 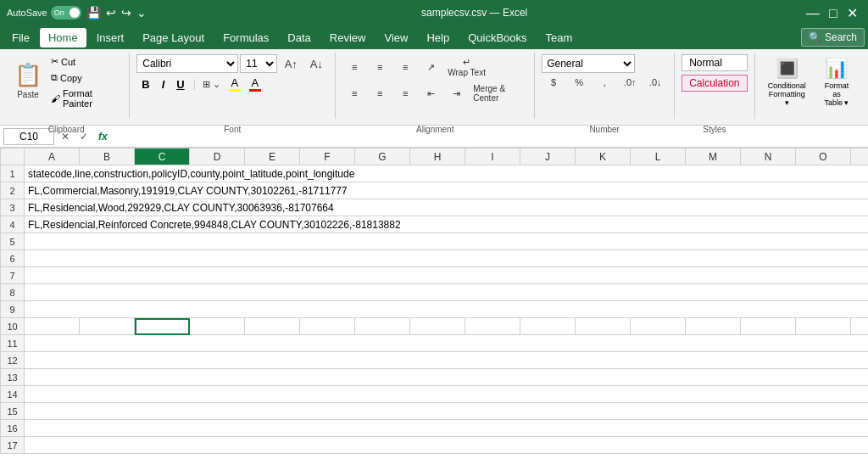 What do you see at coordinates (466, 67) in the screenshot?
I see `wrap-text-btn: ↵ Wrap Text` at bounding box center [466, 67].